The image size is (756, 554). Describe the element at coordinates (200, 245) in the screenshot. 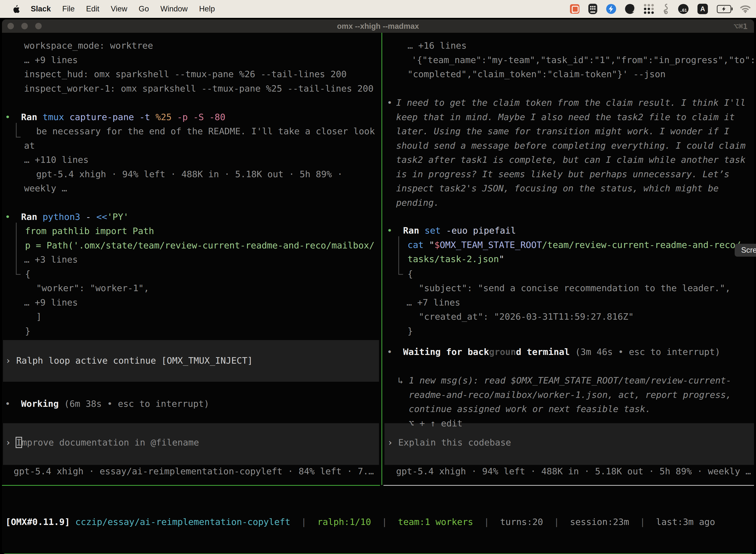

I see `left-py-path: p = Path('.omx/state/team/review-current…` at that location.